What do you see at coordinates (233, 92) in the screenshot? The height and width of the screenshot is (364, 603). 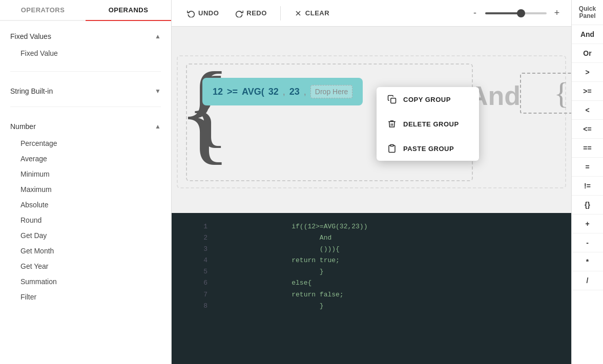 I see `expr-operator: >=` at bounding box center [233, 92].